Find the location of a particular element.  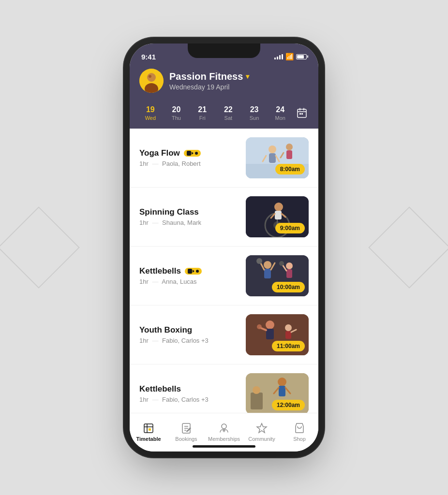

day-number-22: 22 is located at coordinates (228, 110).